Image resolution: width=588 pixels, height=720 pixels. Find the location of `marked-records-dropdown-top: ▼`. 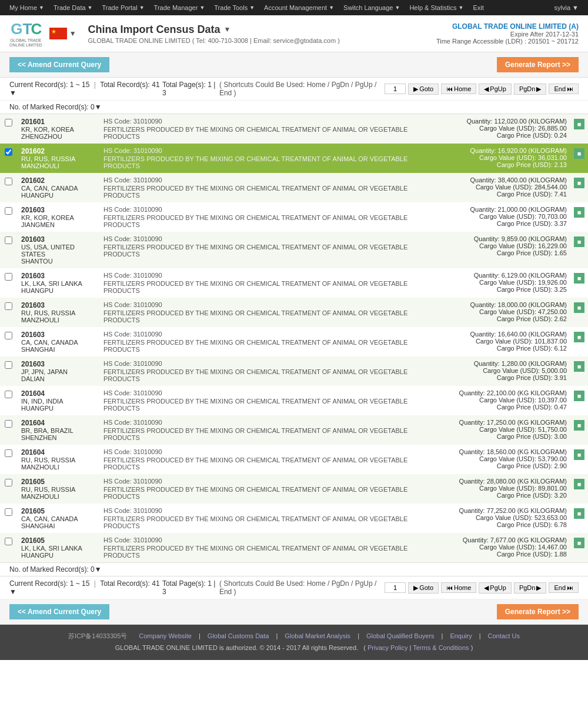

marked-records-dropdown-top: ▼ is located at coordinates (98, 107).